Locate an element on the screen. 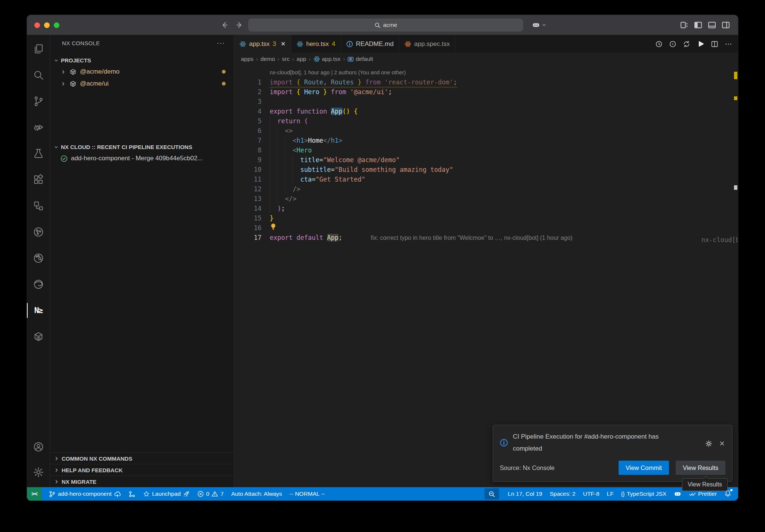 Image resolution: width=765 pixels, height=532 pixels. git-branch-icon is located at coordinates (52, 494).